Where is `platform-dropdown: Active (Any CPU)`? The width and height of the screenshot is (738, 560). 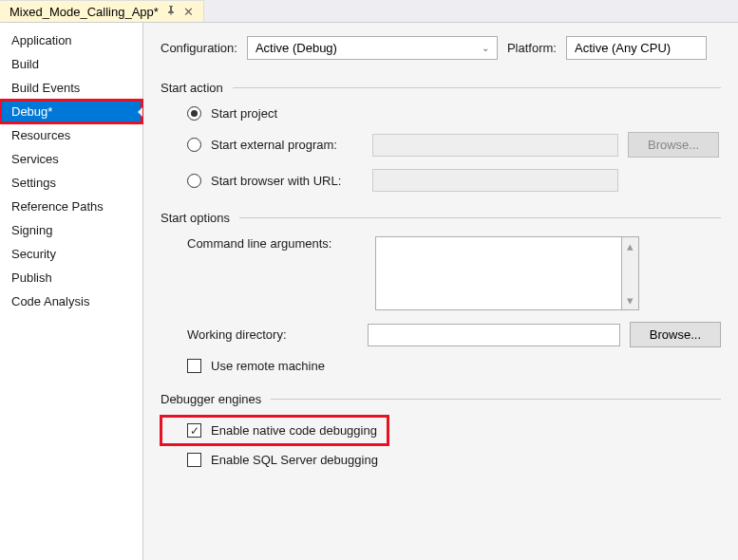
platform-dropdown: Active (Any CPU) is located at coordinates (636, 47).